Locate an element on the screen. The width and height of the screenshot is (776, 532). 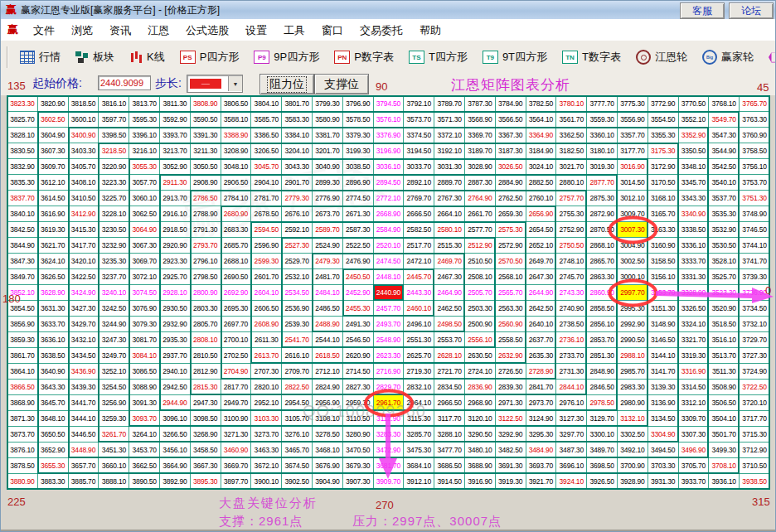
matrix-cell: 3633.70 is located at coordinates (53, 325).